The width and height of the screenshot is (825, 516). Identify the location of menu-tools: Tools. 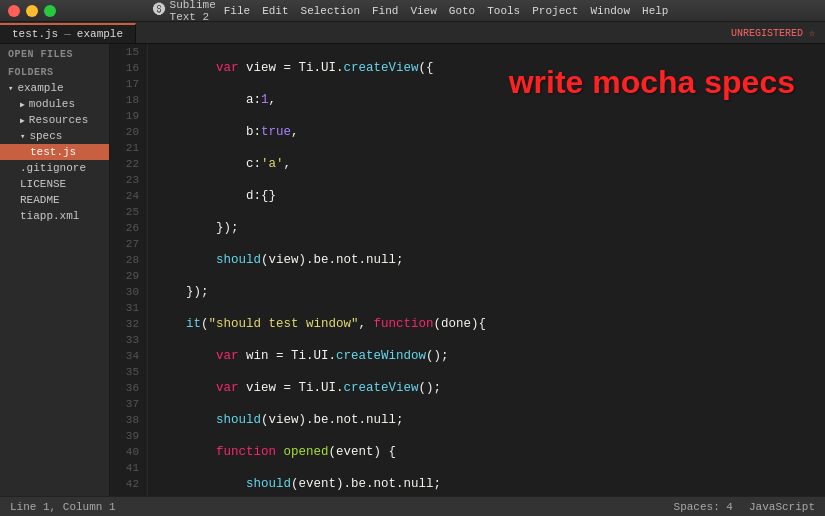
(504, 11).